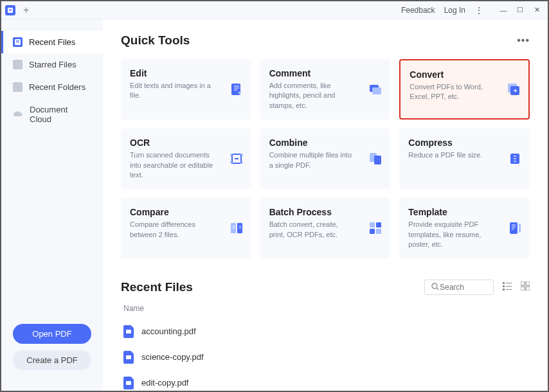  I want to click on tool-card-edit: EditEdit texts and images in a file., so click(186, 89).